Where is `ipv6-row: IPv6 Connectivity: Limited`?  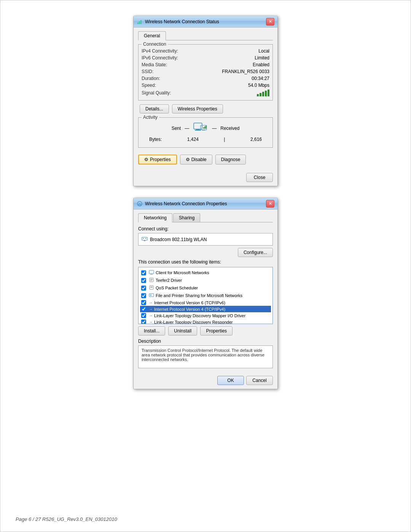 ipv6-row: IPv6 Connectivity: Limited is located at coordinates (206, 58).